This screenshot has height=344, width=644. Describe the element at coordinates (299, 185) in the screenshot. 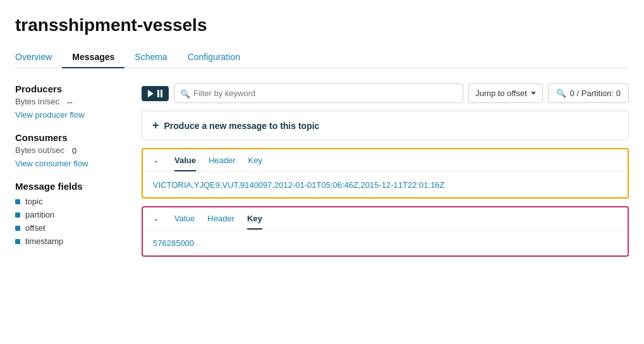

I see `card-1-value: VICTORIA,YJQE9,VUT,9140097,2012-01-01T05…` at that location.